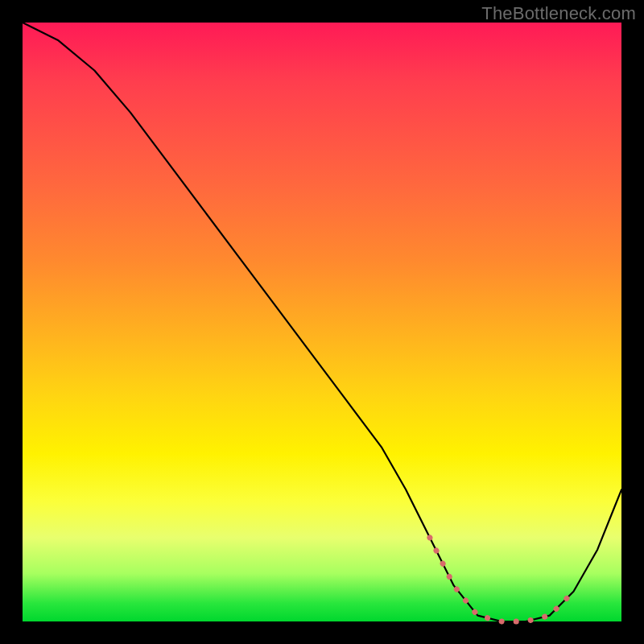 The height and width of the screenshot is (644, 644). Describe the element at coordinates (559, 14) in the screenshot. I see `watermark-text: TheBottleneck.com` at that location.